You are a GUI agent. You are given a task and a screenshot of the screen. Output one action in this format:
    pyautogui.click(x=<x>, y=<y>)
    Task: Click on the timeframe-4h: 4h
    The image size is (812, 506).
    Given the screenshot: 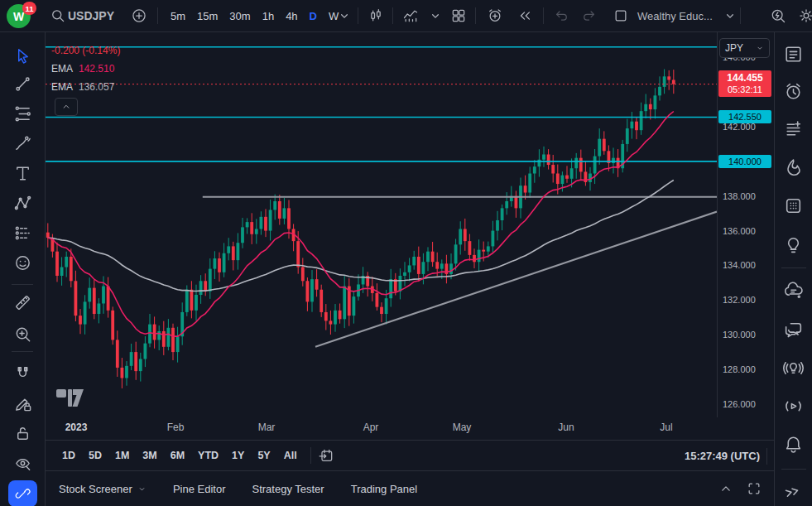 What is the action you would take?
    pyautogui.click(x=291, y=17)
    